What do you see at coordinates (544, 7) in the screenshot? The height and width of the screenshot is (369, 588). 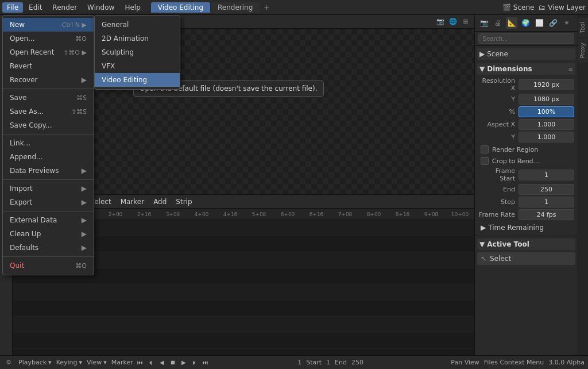 I see `top-bar-right: 🎬 Scene 🗂 View Layer` at bounding box center [544, 7].